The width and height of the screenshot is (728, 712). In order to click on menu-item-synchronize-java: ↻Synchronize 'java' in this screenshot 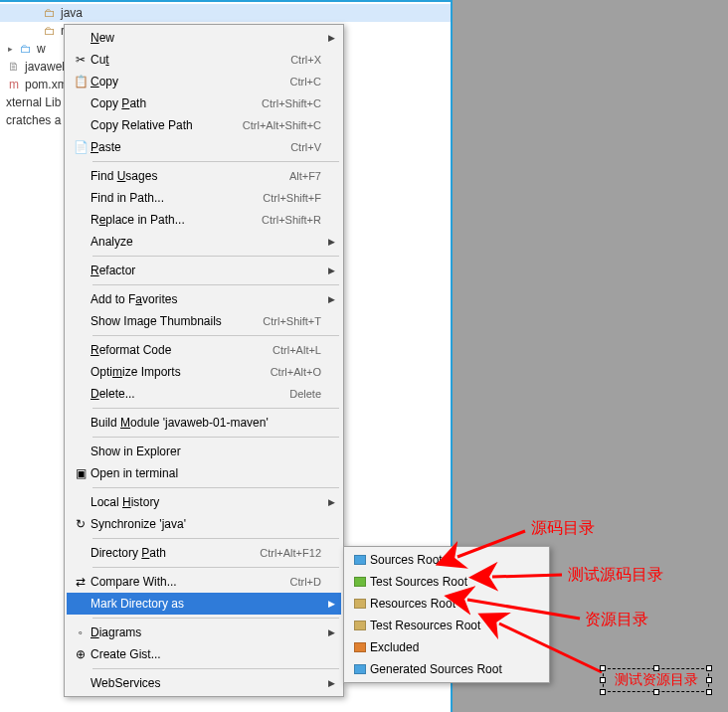, I will do `click(204, 524)`.